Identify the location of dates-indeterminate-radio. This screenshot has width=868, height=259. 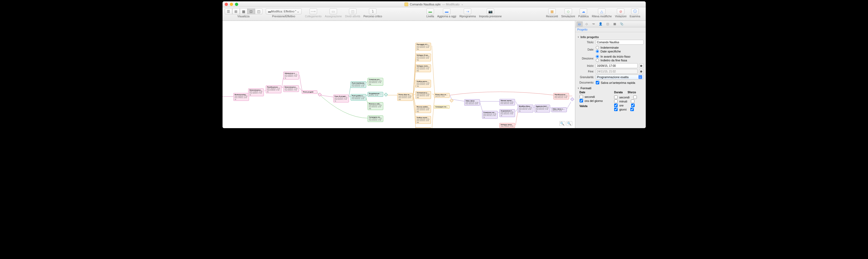
(597, 48).